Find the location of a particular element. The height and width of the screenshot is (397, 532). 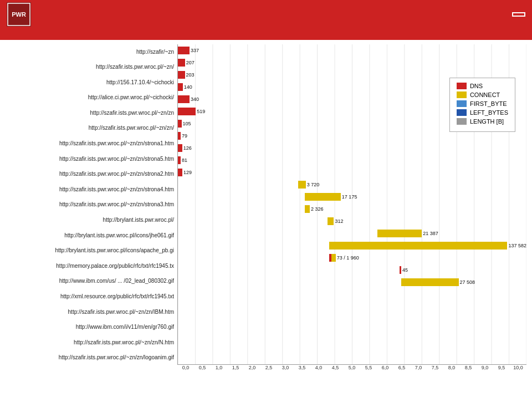

bar-row: 129 is located at coordinates (352, 172).